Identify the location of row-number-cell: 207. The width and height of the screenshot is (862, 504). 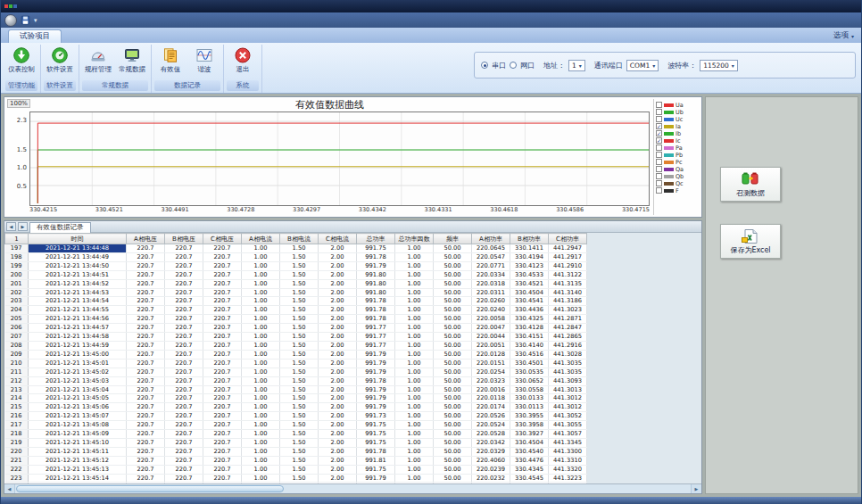
(17, 337).